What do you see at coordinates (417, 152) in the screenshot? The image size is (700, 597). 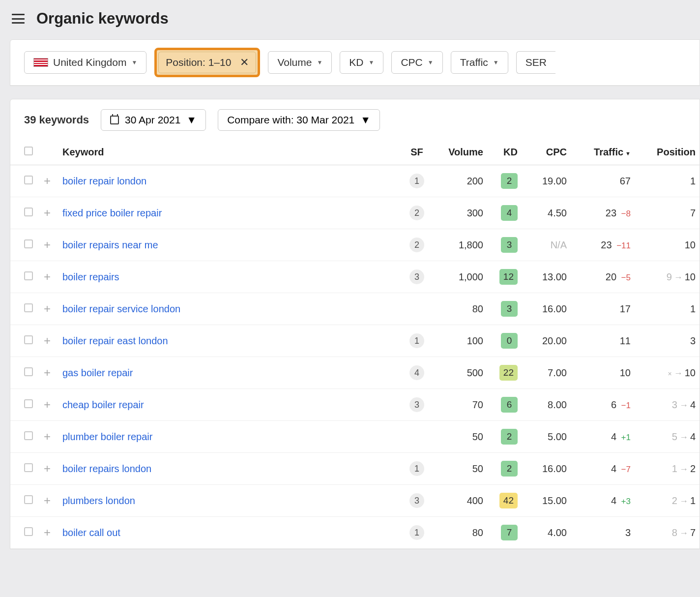 I see `col-sf: SF` at bounding box center [417, 152].